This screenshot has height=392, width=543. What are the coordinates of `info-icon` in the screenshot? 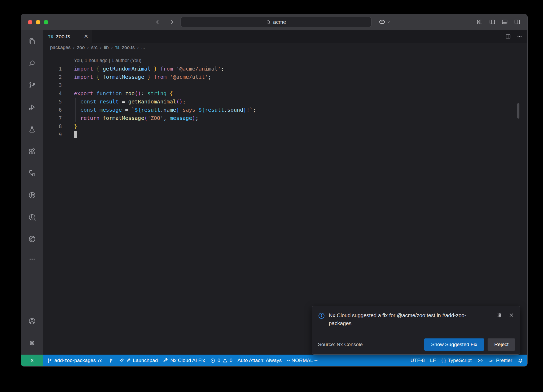 It's located at (321, 316).